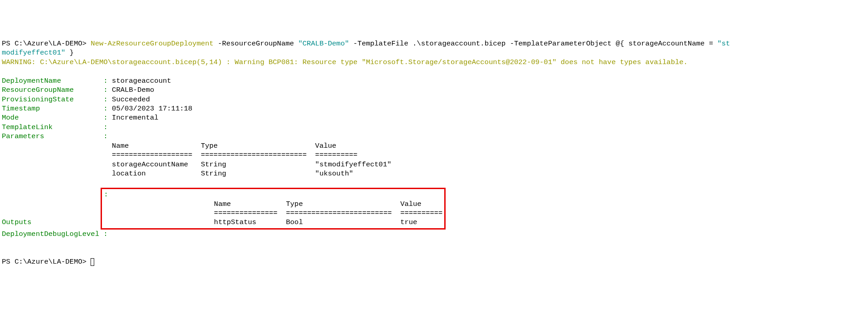 This screenshot has height=325, width=868. What do you see at coordinates (55, 136) in the screenshot?
I see `prop-parameters-label: Parameters :` at bounding box center [55, 136].